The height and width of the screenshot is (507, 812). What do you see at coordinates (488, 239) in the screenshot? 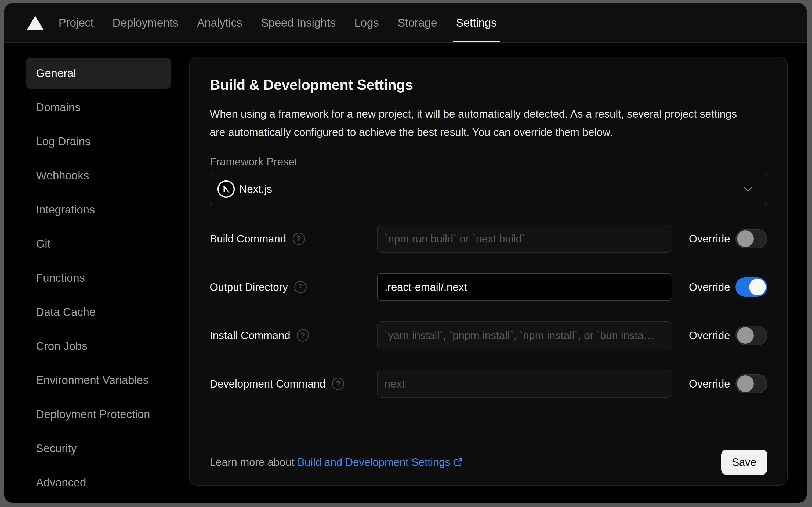
I see `build-command-row: Build Command ? Override` at bounding box center [488, 239].